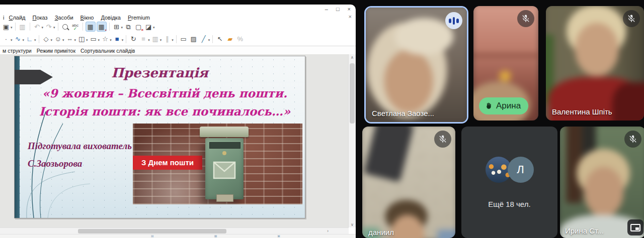  What do you see at coordinates (58, 39) in the screenshot?
I see `symbol-shapes-icon: ☺` at bounding box center [58, 39].